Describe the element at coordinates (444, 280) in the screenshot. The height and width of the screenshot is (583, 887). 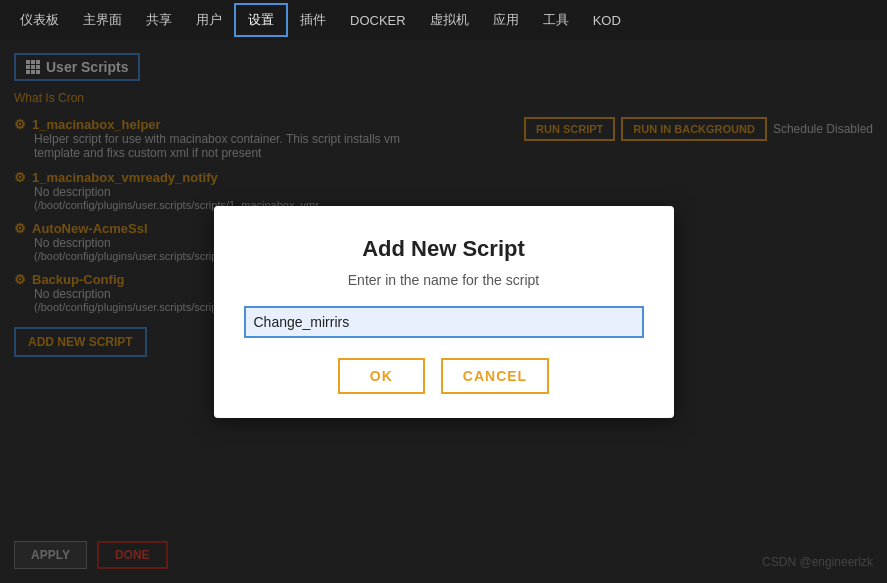
I see `modal-subtitle: Enter in the name for the script` at that location.